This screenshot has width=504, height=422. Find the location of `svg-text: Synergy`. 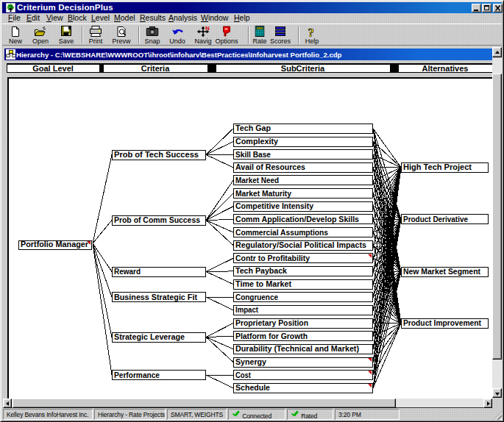

svg-text: Synergy is located at coordinates (252, 362).